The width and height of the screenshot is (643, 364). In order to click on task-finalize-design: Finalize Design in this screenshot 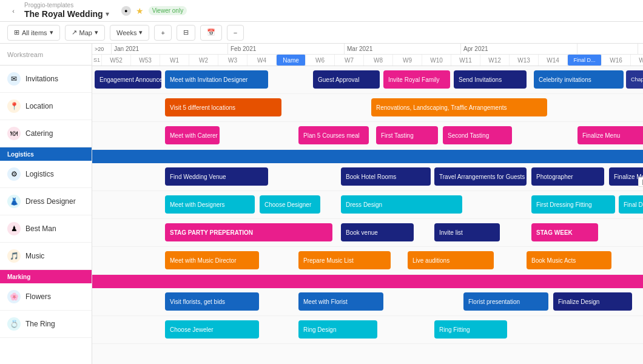, I will do `click(593, 302)`.